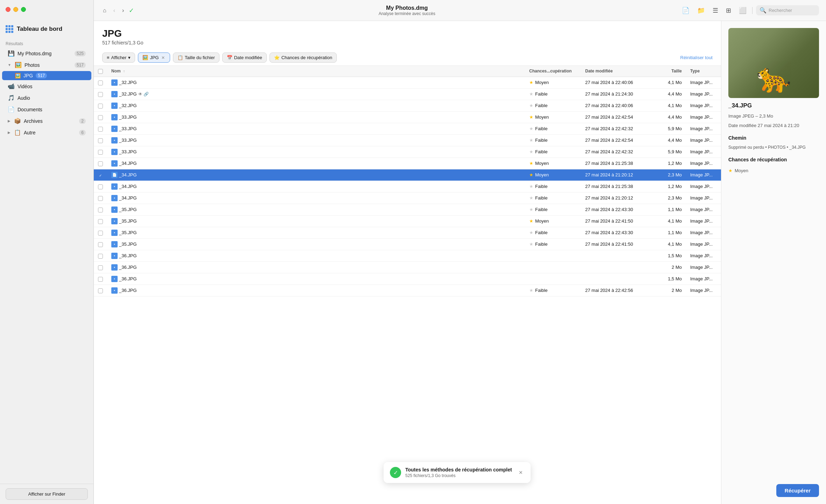  Describe the element at coordinates (701, 10) in the screenshot. I see `folder-view-button: 📁` at that location.